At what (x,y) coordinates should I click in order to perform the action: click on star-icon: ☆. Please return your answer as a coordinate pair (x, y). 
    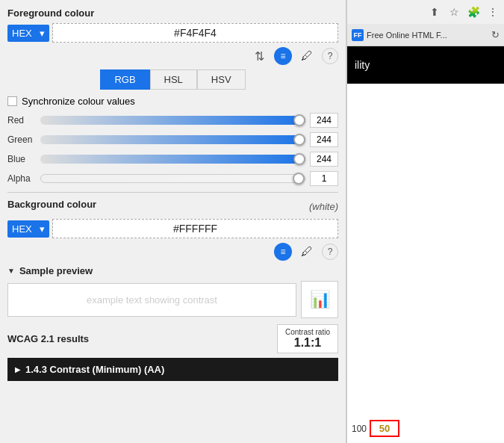
    Looking at the image, I should click on (454, 12).